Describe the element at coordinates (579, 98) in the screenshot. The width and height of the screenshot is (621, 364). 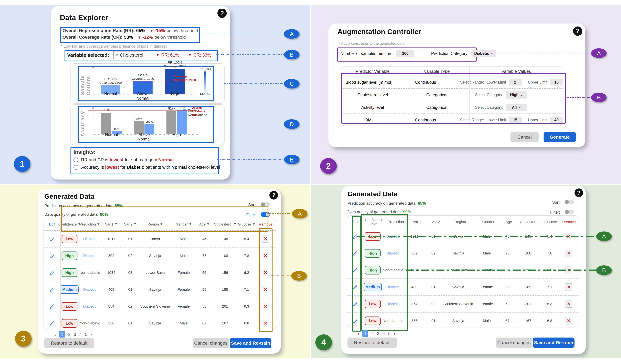
I see `callout-line-b` at that location.